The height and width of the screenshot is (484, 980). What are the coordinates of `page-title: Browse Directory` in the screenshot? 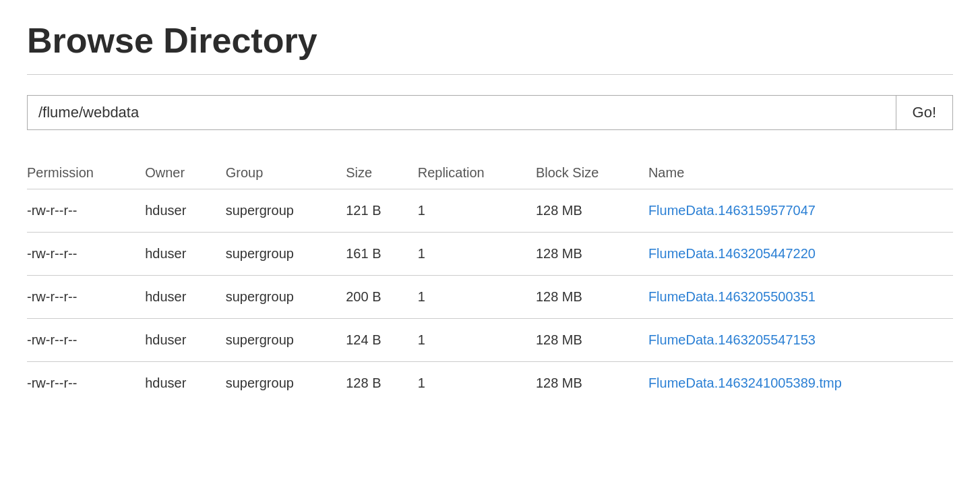 It's located at (490, 40).